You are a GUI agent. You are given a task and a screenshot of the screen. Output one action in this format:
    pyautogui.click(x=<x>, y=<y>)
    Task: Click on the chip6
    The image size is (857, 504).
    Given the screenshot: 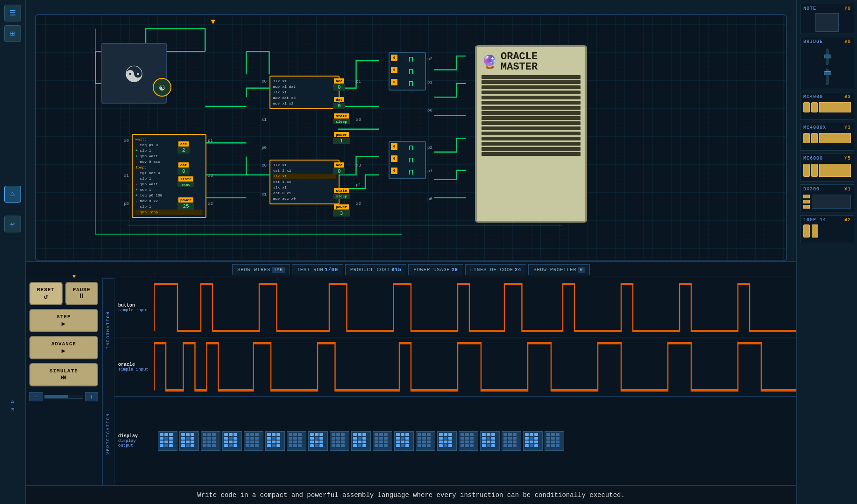 What is the action you would take?
    pyautogui.click(x=835, y=138)
    